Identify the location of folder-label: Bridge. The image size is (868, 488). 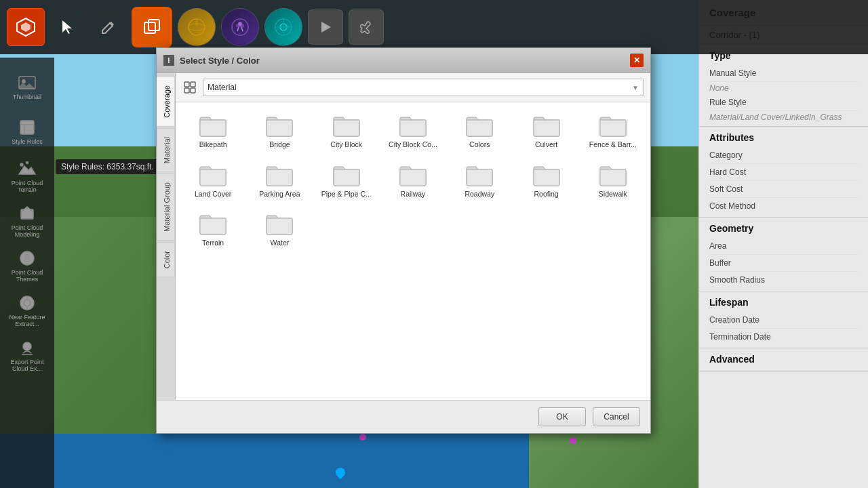
(279, 145).